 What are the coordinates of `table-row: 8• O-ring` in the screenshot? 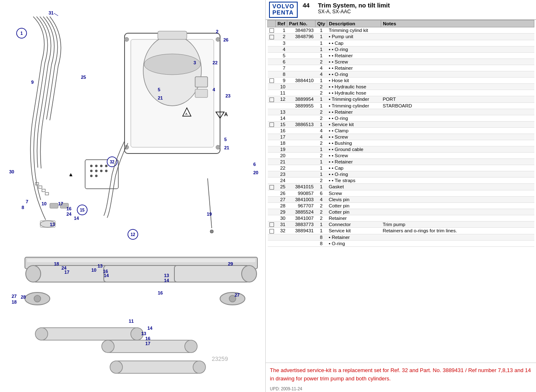 It's located at (401, 243).